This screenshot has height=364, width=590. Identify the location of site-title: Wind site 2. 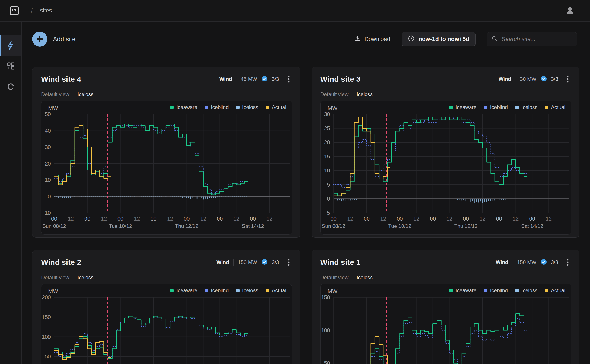
(61, 262).